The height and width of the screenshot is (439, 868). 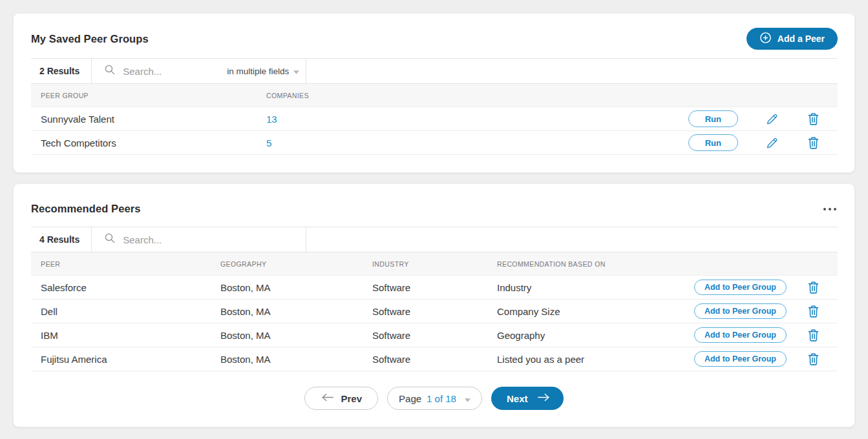 What do you see at coordinates (269, 143) in the screenshot?
I see `companies-count-link: 5` at bounding box center [269, 143].